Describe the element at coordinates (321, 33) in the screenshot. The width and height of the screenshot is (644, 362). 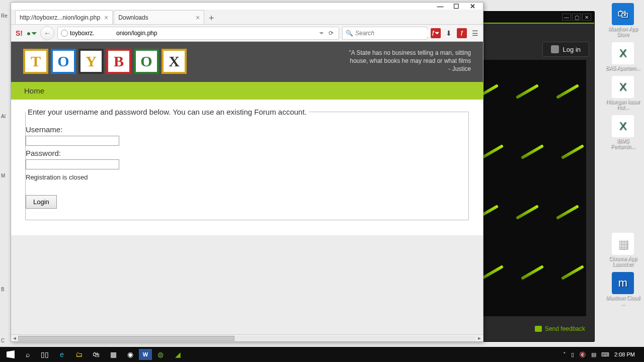
I see `dropdown-icon: ⏷` at that location.